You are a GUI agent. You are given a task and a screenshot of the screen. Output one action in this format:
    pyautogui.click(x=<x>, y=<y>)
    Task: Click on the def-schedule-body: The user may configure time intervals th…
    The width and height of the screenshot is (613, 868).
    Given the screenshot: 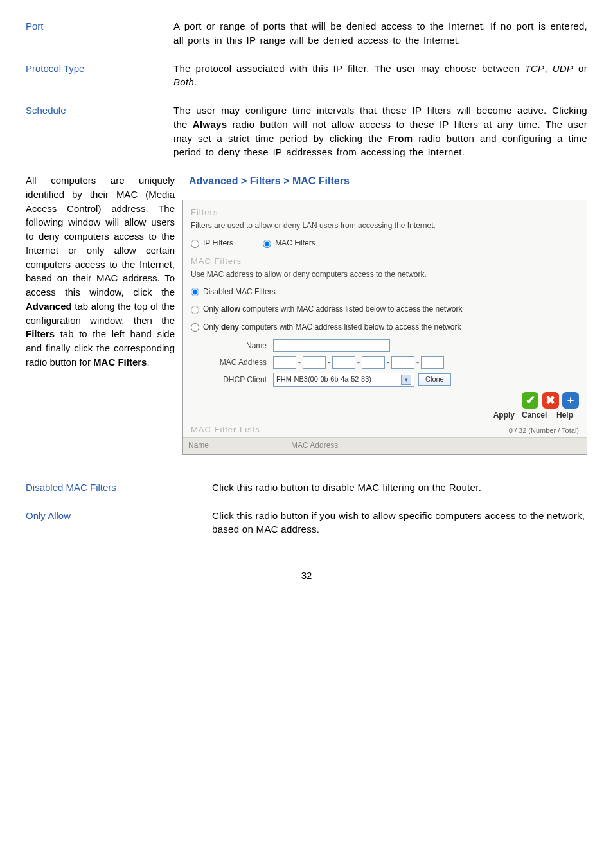 What is the action you would take?
    pyautogui.click(x=380, y=131)
    